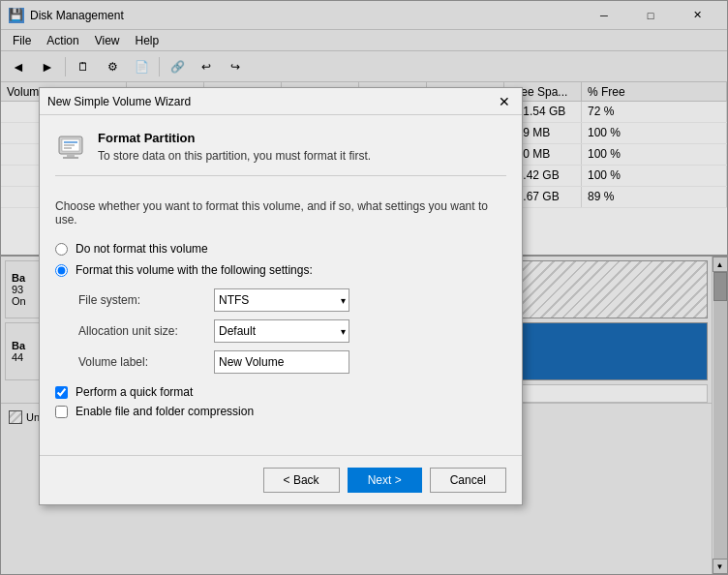  I want to click on radio-no-format, so click(62, 250).